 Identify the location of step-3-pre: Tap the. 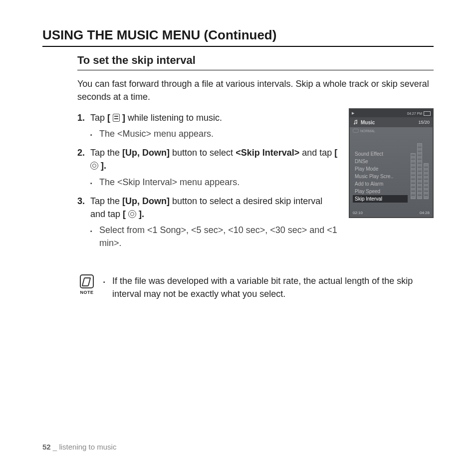
(106, 201).